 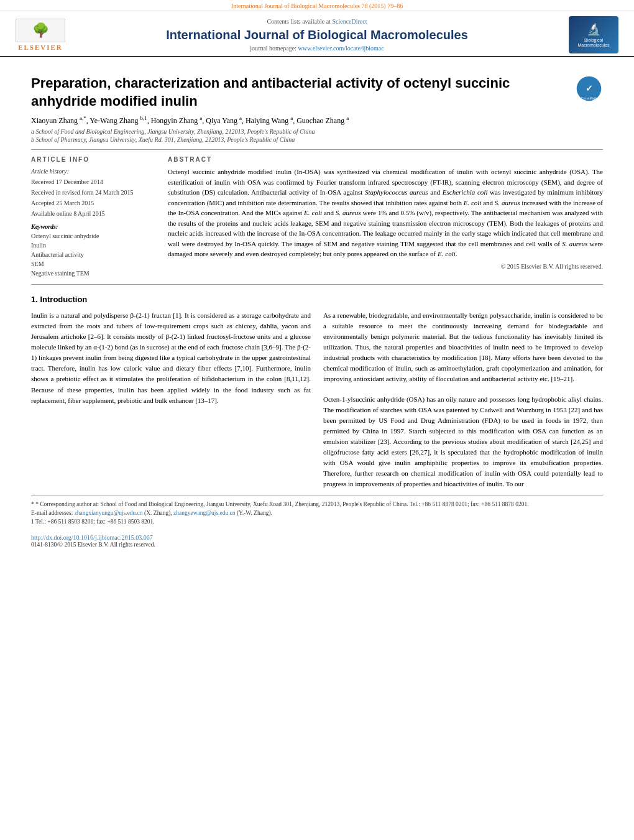 What do you see at coordinates (317, 139) in the screenshot?
I see `affiliation-b: b School of Pharmacy, Jiangsu University…` at bounding box center [317, 139].